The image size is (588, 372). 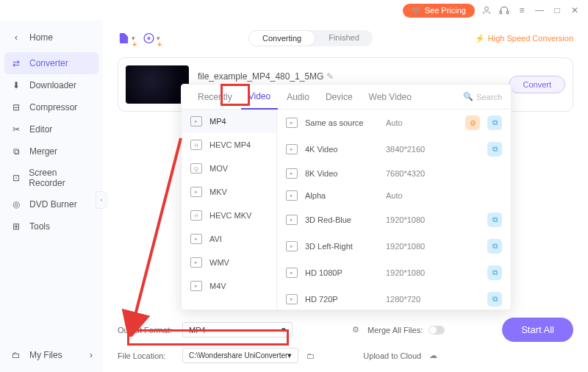 I want to click on preset-row: ▸ HD 720P 1280*720 ⧉, so click(x=394, y=298).